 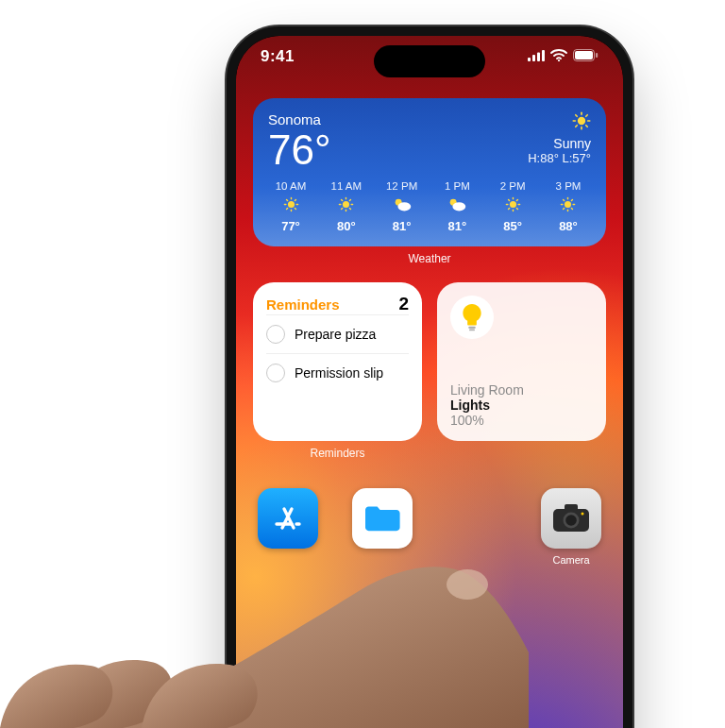 What do you see at coordinates (338, 362) in the screenshot?
I see `reminders-widget: Reminders 2 Prepare pizza Permission sli…` at bounding box center [338, 362].